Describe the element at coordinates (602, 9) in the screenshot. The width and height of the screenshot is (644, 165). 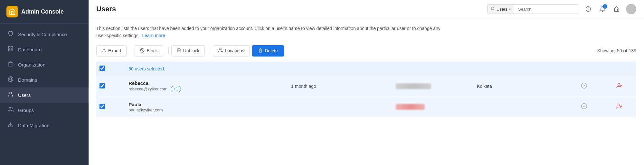
I see `notification-icon-button: 1` at that location.